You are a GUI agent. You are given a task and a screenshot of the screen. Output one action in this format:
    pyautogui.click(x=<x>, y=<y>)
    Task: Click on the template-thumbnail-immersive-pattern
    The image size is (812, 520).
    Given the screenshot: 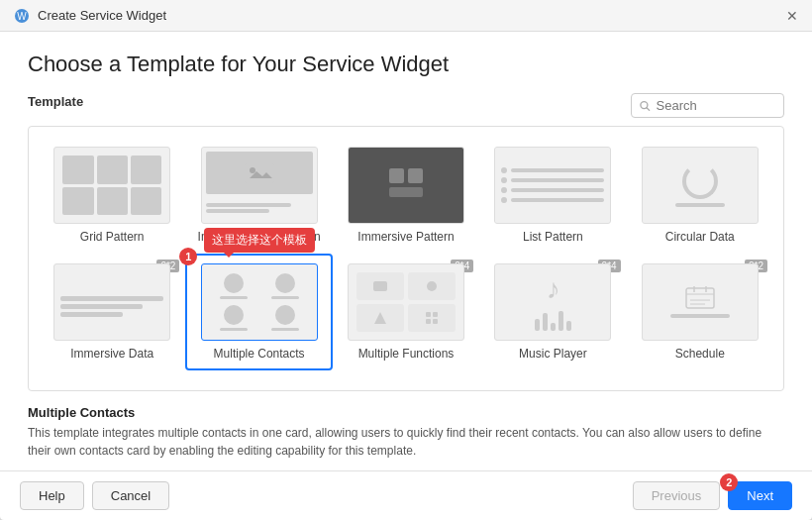 What is the action you would take?
    pyautogui.click(x=406, y=185)
    